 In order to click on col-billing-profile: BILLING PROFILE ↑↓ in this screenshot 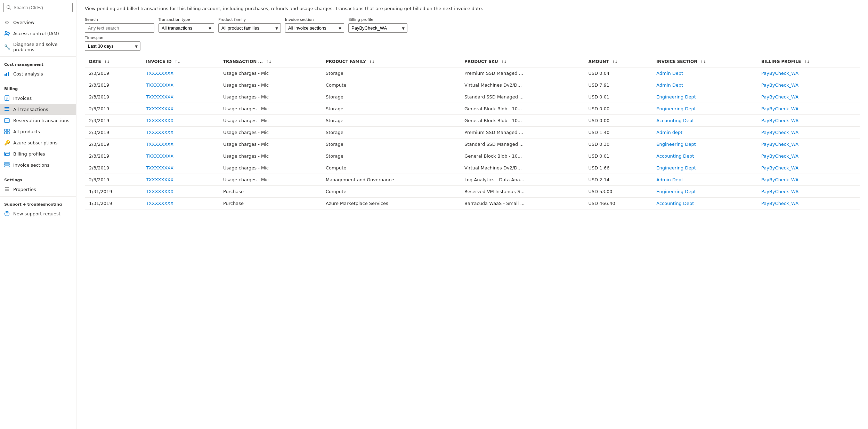, I will do `click(809, 62)`.